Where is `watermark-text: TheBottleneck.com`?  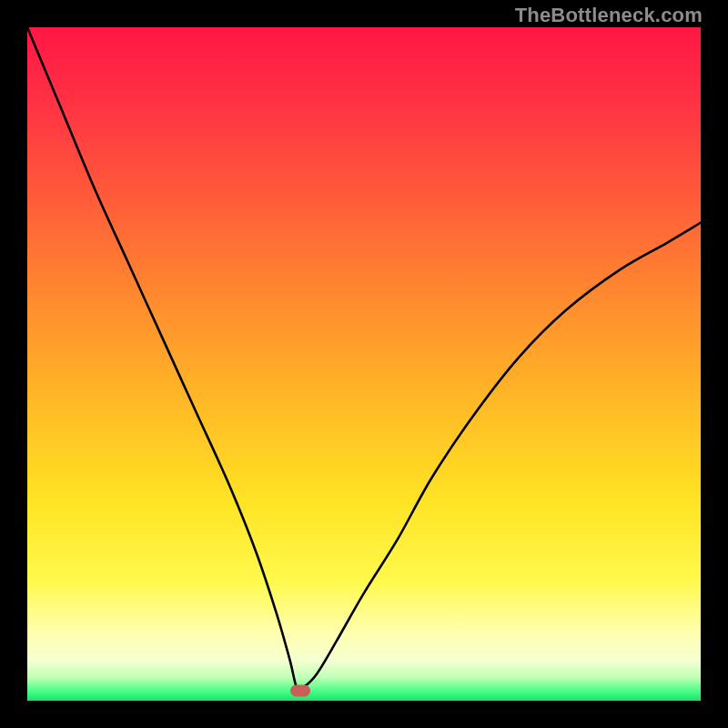 watermark-text: TheBottleneck.com is located at coordinates (609, 15).